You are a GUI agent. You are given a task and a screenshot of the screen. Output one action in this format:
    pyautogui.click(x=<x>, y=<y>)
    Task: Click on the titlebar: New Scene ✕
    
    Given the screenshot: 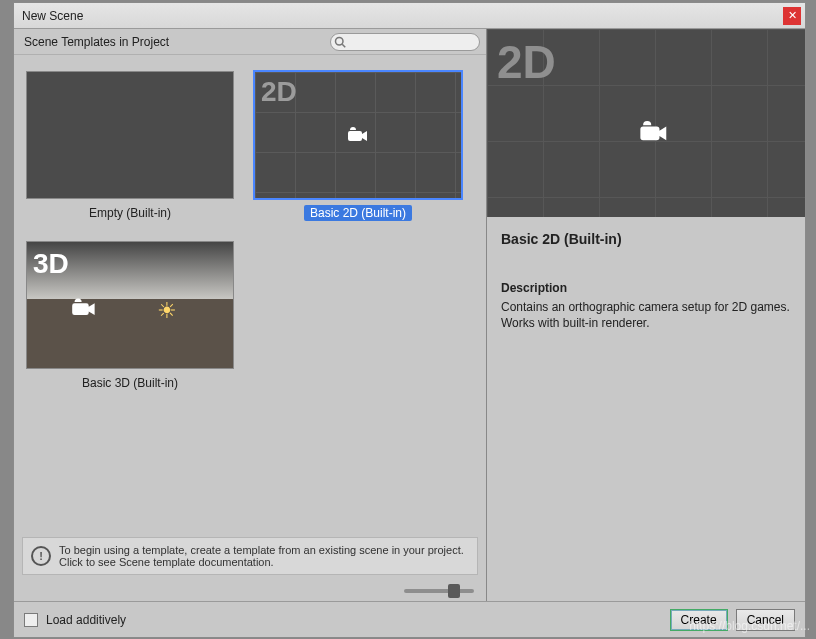 What is the action you would take?
    pyautogui.click(x=410, y=16)
    